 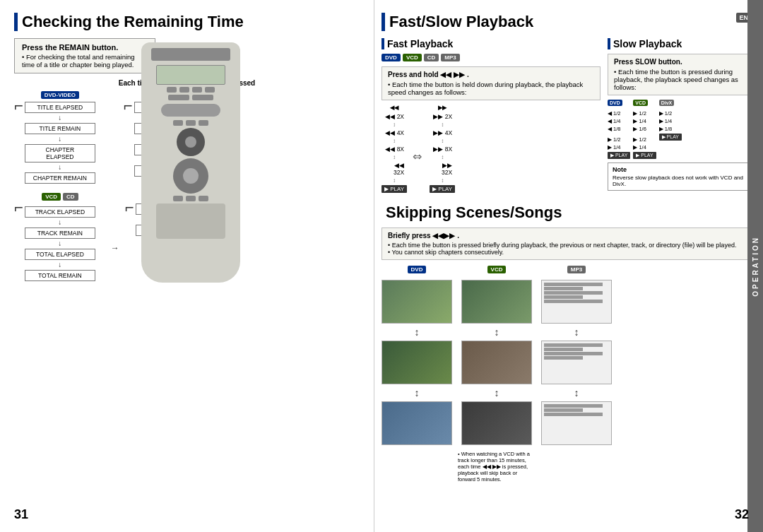 I want to click on slow-vcd-r16: ▶ 1/6, so click(x=640, y=129).